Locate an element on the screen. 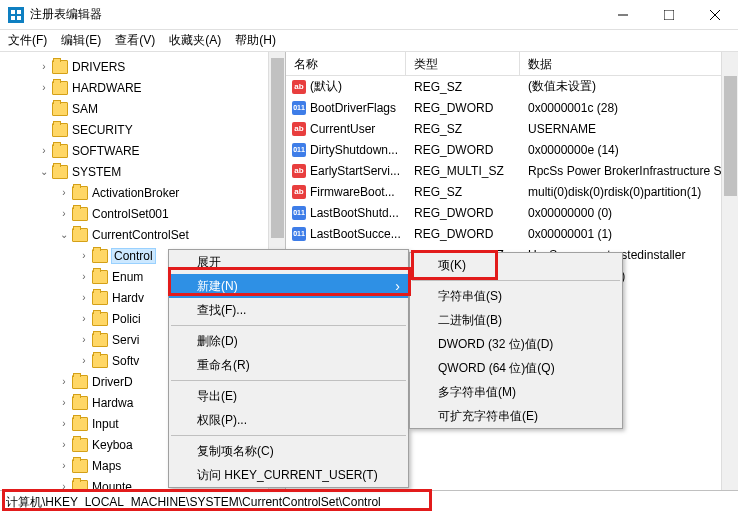  tree-label: ActivationBroker is located at coordinates (136, 193).